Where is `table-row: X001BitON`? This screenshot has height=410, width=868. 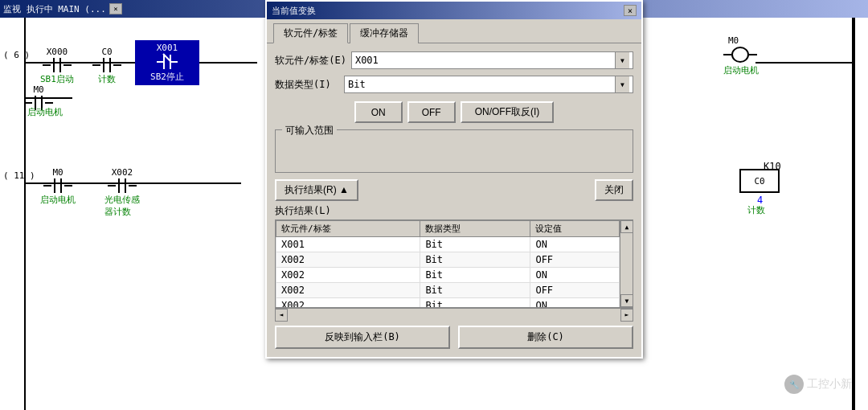 table-row: X001BitON is located at coordinates (448, 244).